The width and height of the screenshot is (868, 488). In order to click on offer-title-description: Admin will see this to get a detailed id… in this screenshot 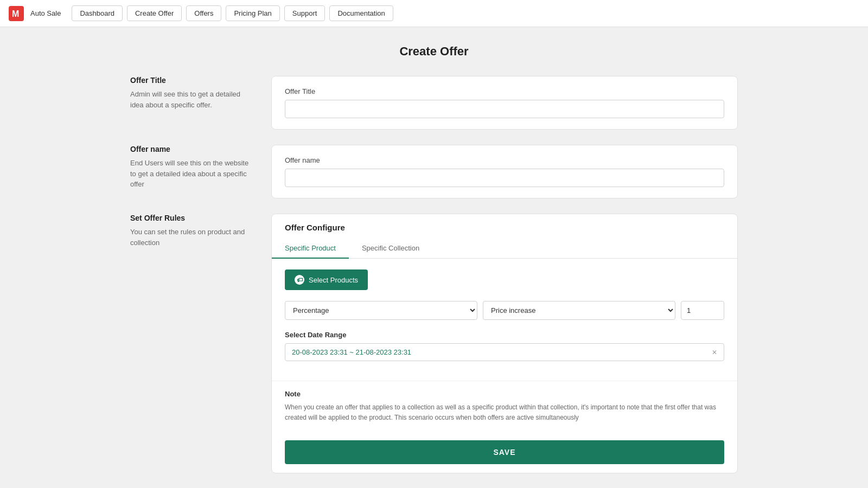, I will do `click(190, 100)`.